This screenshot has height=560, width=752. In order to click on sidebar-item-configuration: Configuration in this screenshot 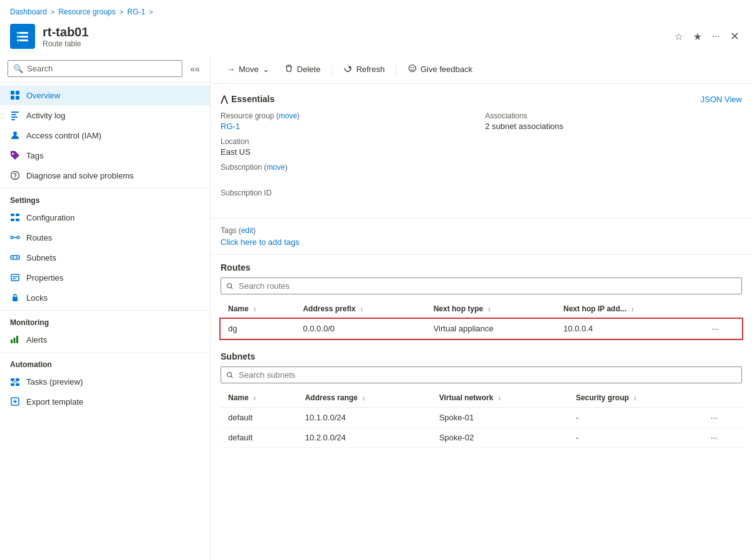, I will do `click(105, 217)`.